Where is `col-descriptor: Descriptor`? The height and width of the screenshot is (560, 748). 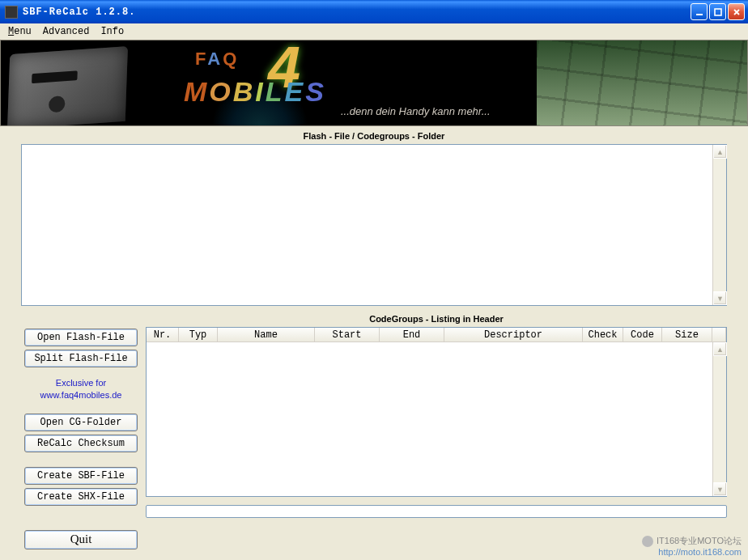 col-descriptor: Descriptor is located at coordinates (513, 335).